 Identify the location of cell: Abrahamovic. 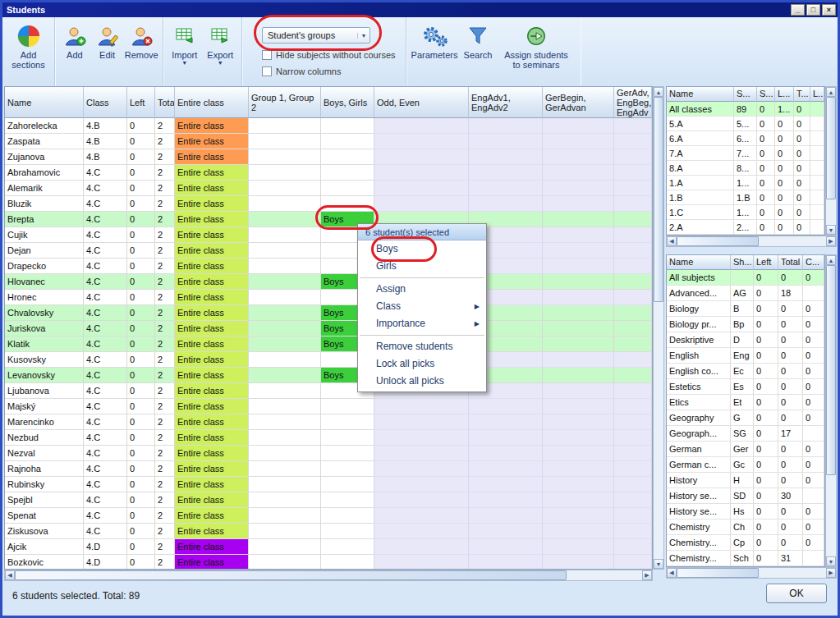
(44, 172).